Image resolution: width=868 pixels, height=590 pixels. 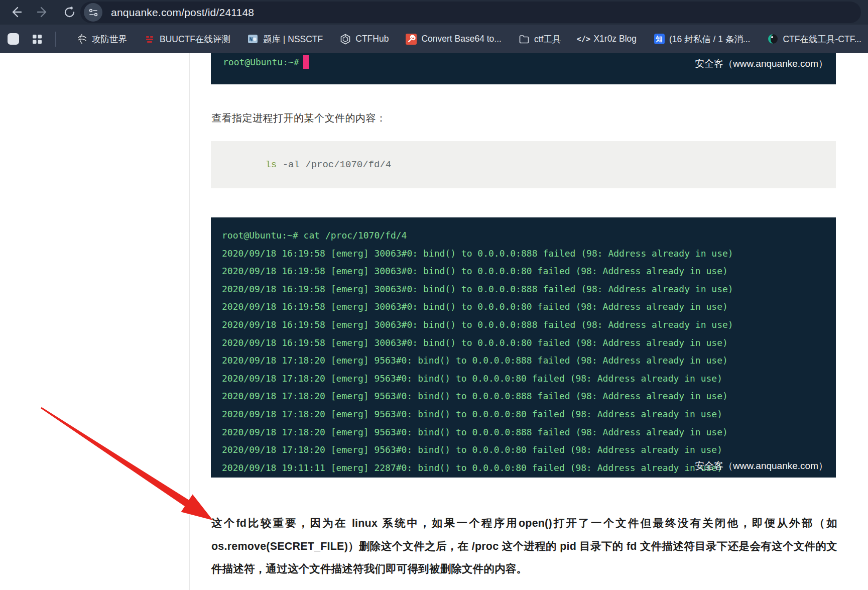 I want to click on content-left-divider, so click(x=190, y=321).